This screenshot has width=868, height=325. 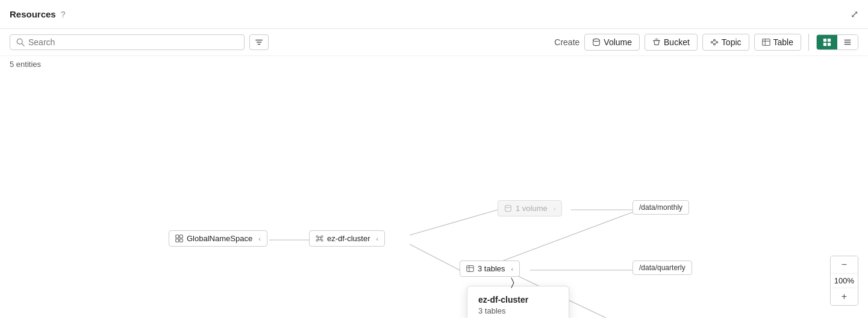 I want to click on entity-count: 5 entities, so click(x=25, y=64).